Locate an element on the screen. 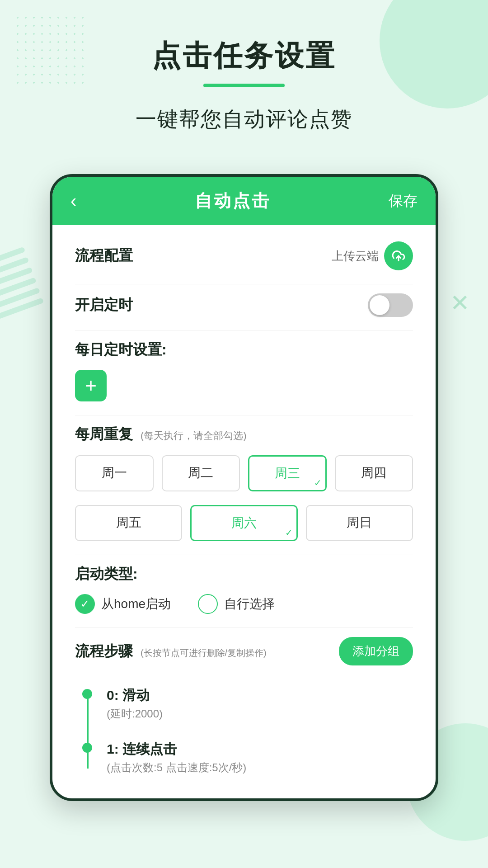 The width and height of the screenshot is (488, 868). process-steps-section: 流程步骤 (长按节点可进行删除/复制操作) 添加分组 0: 滑动 (延时:200… is located at coordinates (244, 710).